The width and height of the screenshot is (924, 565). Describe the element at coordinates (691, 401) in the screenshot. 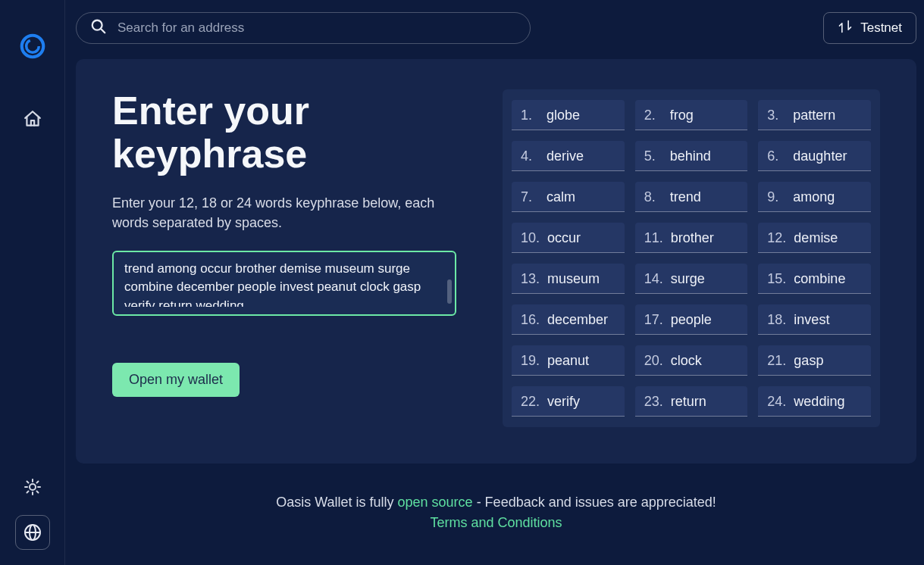

I see `word-cell: 23.return` at that location.